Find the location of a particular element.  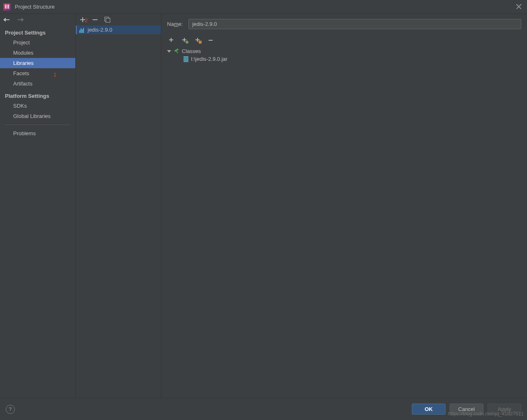

window-title: Project Structure is located at coordinates (35, 7).